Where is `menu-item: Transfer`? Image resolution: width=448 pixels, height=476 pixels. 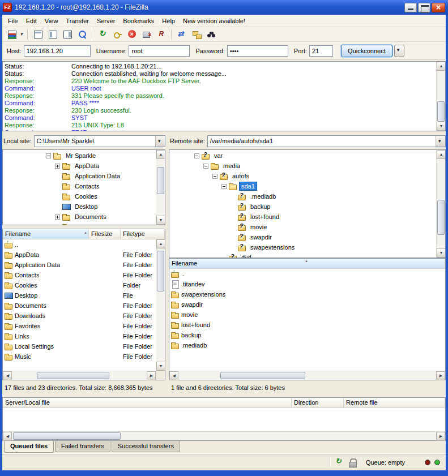
menu-item: Transfer is located at coordinates (77, 21).